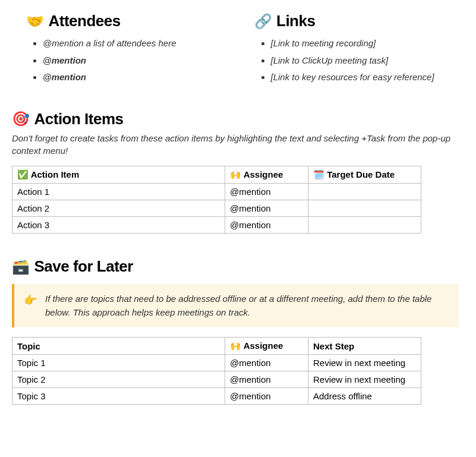  I want to click on attendees-list: @mention a list of attendees here @menti…, so click(131, 61).